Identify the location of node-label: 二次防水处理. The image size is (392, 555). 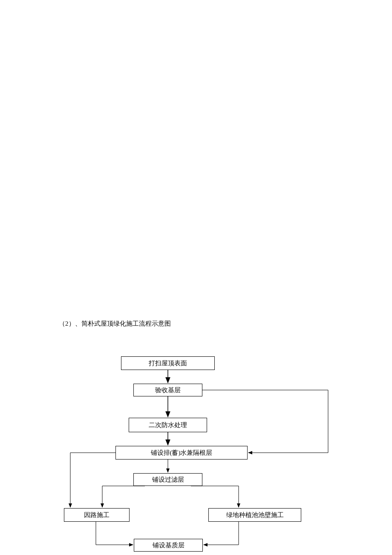
(168, 425).